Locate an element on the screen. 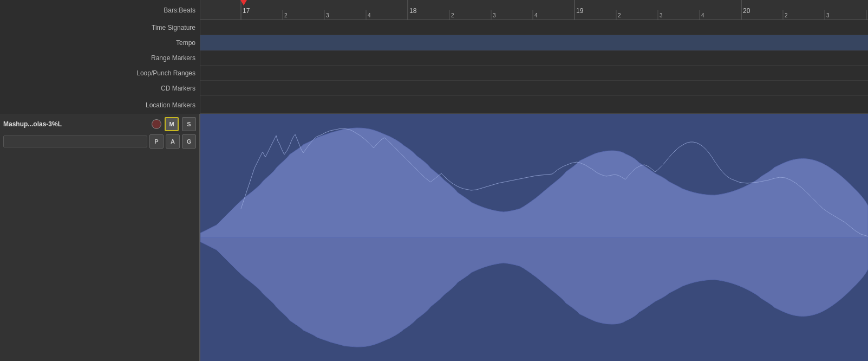 This screenshot has height=361, width=868. loop-punch-label-row: Loop/Punch Ranges is located at coordinates (100, 73).